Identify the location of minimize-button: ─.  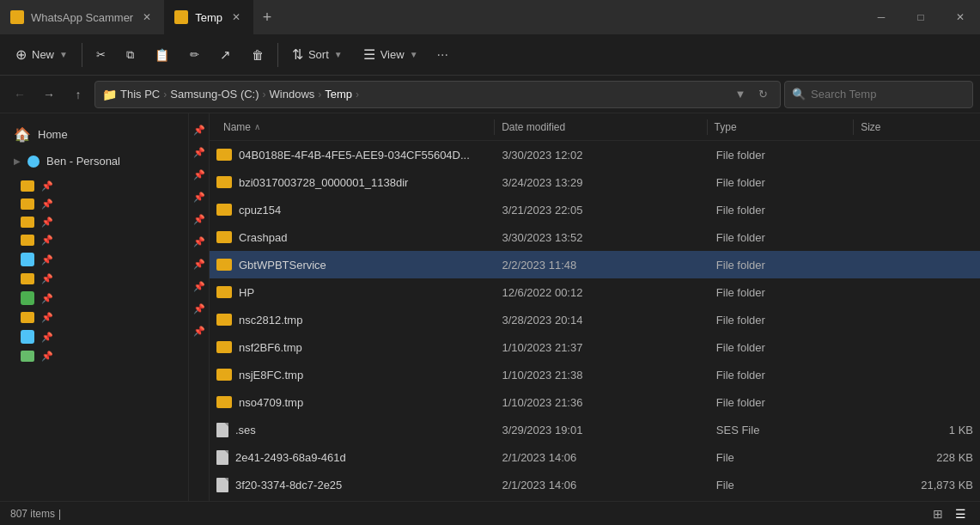
(881, 17).